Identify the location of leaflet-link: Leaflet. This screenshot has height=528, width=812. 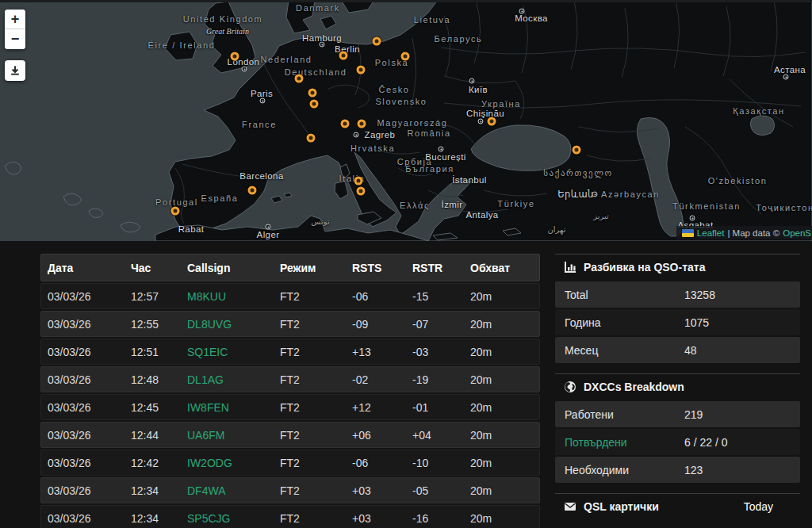
(710, 233).